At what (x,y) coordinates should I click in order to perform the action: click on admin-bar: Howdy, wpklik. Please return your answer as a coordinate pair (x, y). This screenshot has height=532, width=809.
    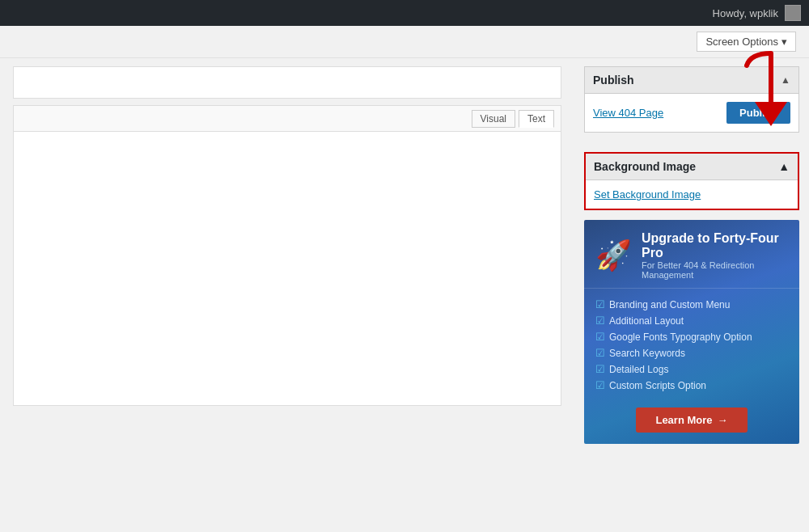
    Looking at the image, I should click on (404, 13).